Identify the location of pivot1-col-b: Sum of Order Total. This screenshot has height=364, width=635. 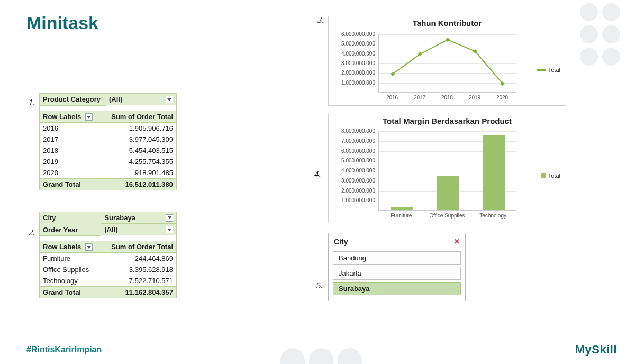
(141, 116).